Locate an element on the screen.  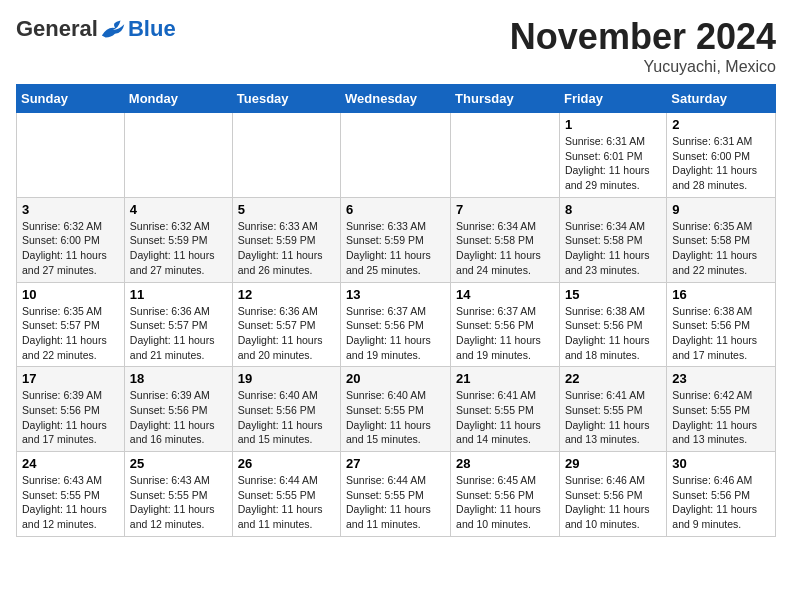
header-day-tuesday: Tuesday is located at coordinates (286, 99).